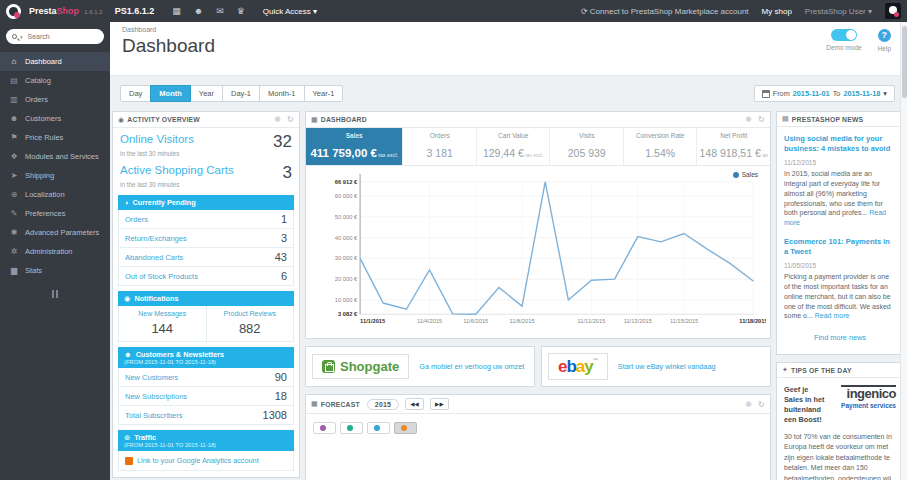  What do you see at coordinates (206, 120) in the screenshot?
I see `activity-panel-header: ◉ ACTIVITY OVERVIEW ❋ ↻` at bounding box center [206, 120].